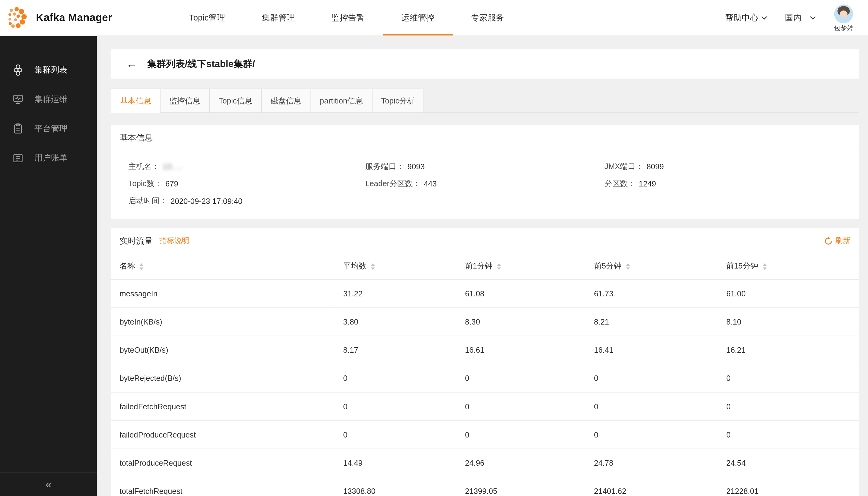 The width and height of the screenshot is (868, 496). Describe the element at coordinates (18, 70) in the screenshot. I see `hexagon-cluster-icon` at that location.